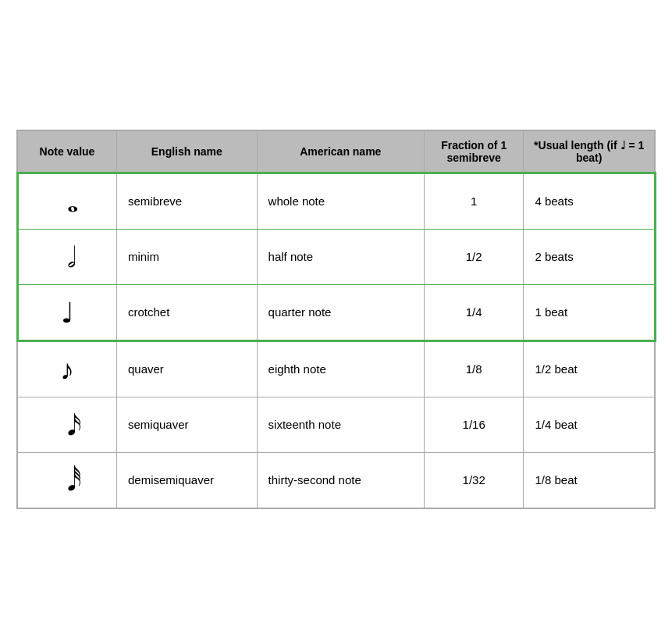 The height and width of the screenshot is (638, 672). What do you see at coordinates (187, 425) in the screenshot?
I see `english-name-cell: semiquaver` at bounding box center [187, 425].